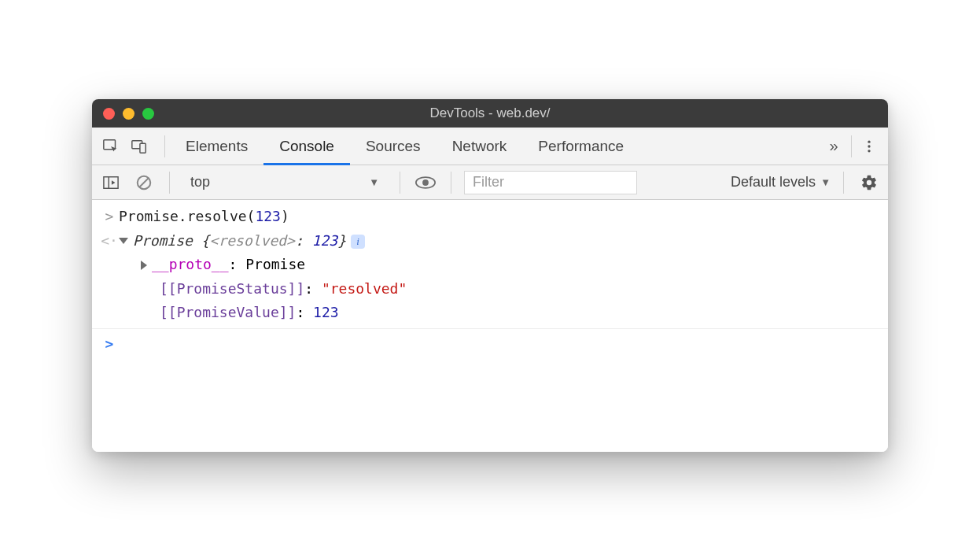 This screenshot has width=980, height=551. What do you see at coordinates (139, 146) in the screenshot?
I see `toggle-device-icon` at bounding box center [139, 146].